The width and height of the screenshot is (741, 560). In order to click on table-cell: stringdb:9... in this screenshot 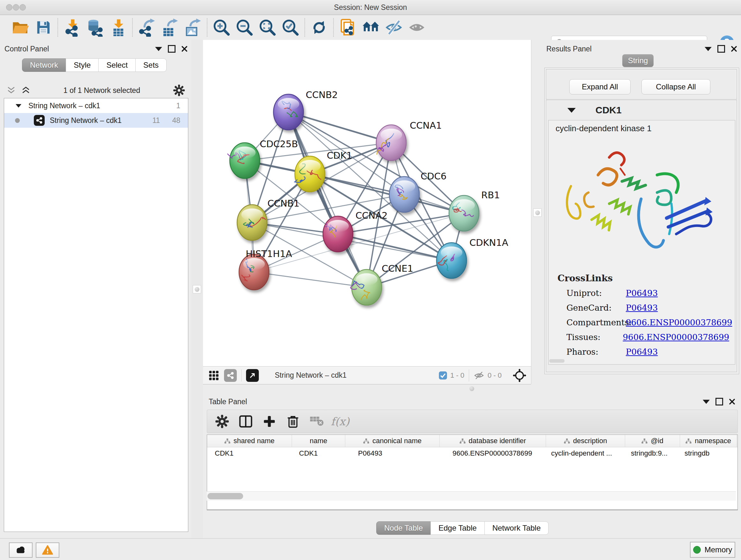, I will do `click(653, 453)`.